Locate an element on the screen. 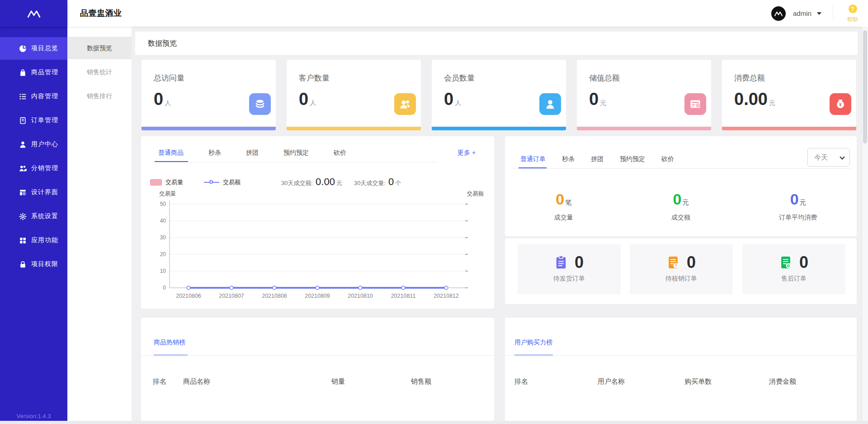 Image resolution: width=868 pixels, height=424 pixels. tab-order-reservation: 预约预定 is located at coordinates (632, 159).